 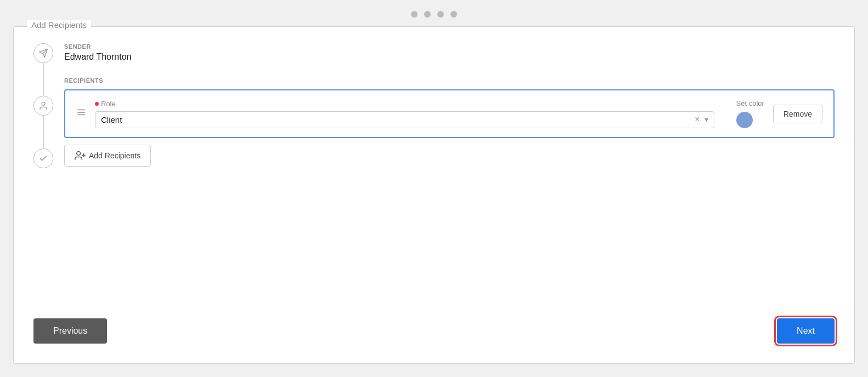 What do you see at coordinates (109, 104) in the screenshot?
I see `role-label: Role` at bounding box center [109, 104].